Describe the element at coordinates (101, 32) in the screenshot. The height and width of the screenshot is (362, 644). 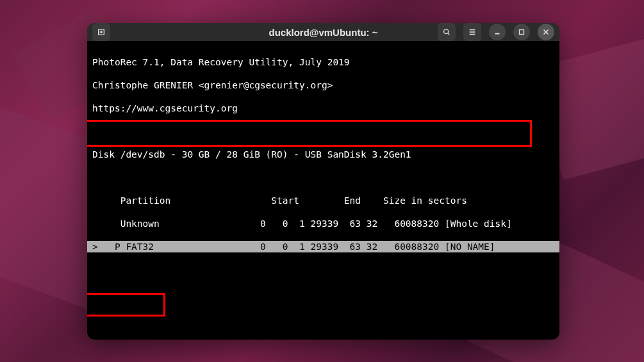
I see `new-tab-icon` at that location.